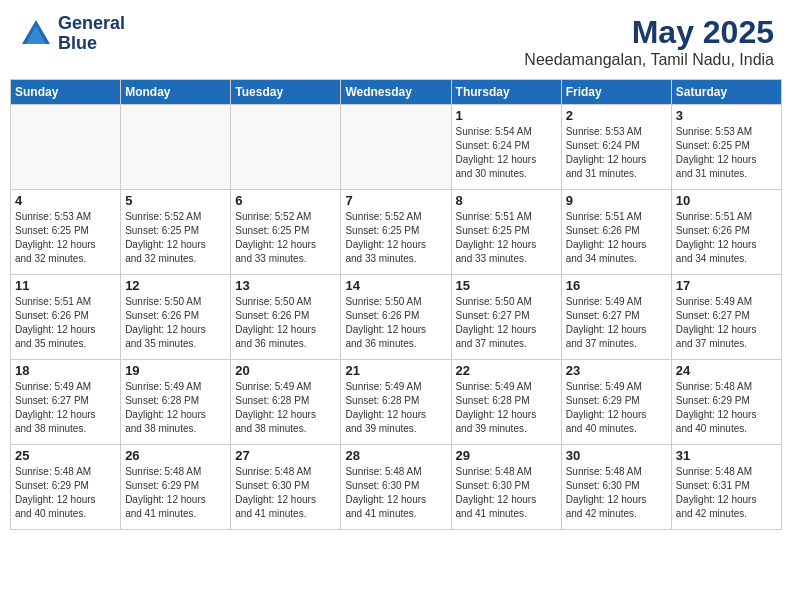  What do you see at coordinates (616, 232) in the screenshot?
I see `calendar-cell: 9Sunrise: 5:51 AM Sunset: 6:26 PM Daylig…` at bounding box center [616, 232].